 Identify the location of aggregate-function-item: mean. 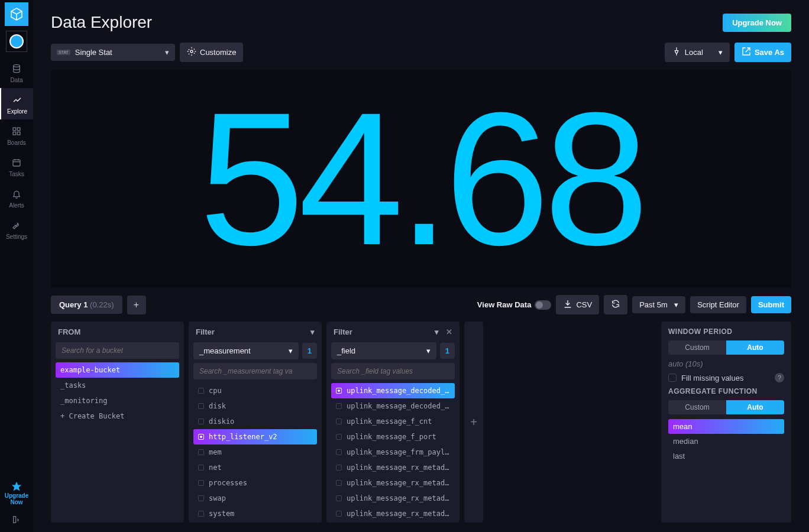
(726, 427).